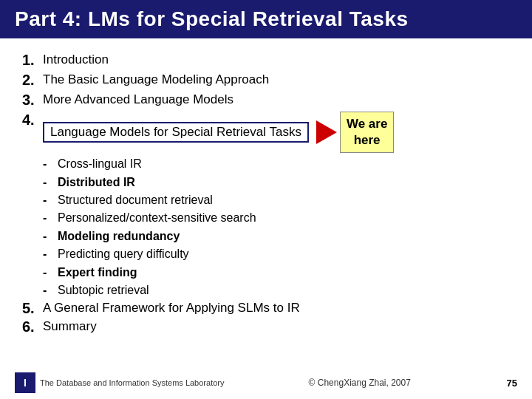  I want to click on sub-item-2: - Distributed IR, so click(276, 183).